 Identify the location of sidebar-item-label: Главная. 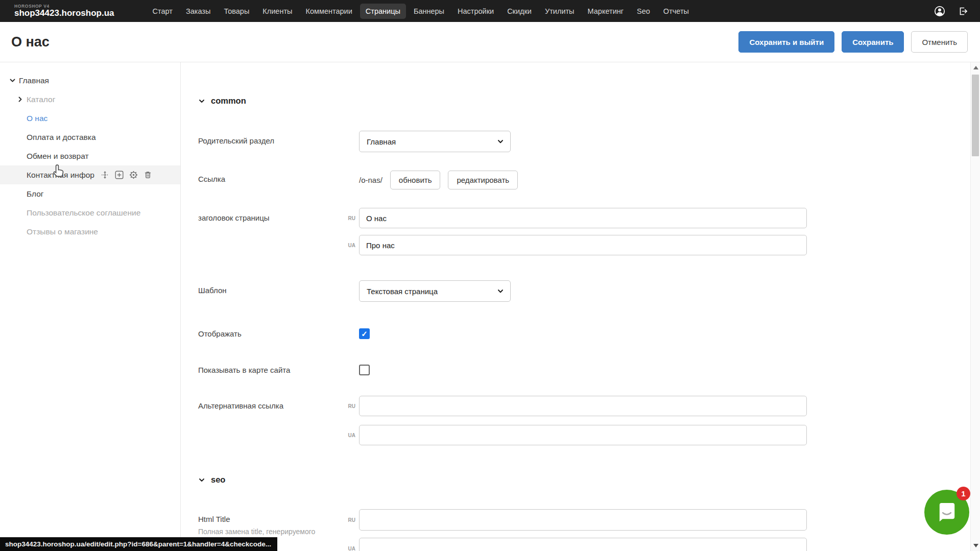
(34, 81).